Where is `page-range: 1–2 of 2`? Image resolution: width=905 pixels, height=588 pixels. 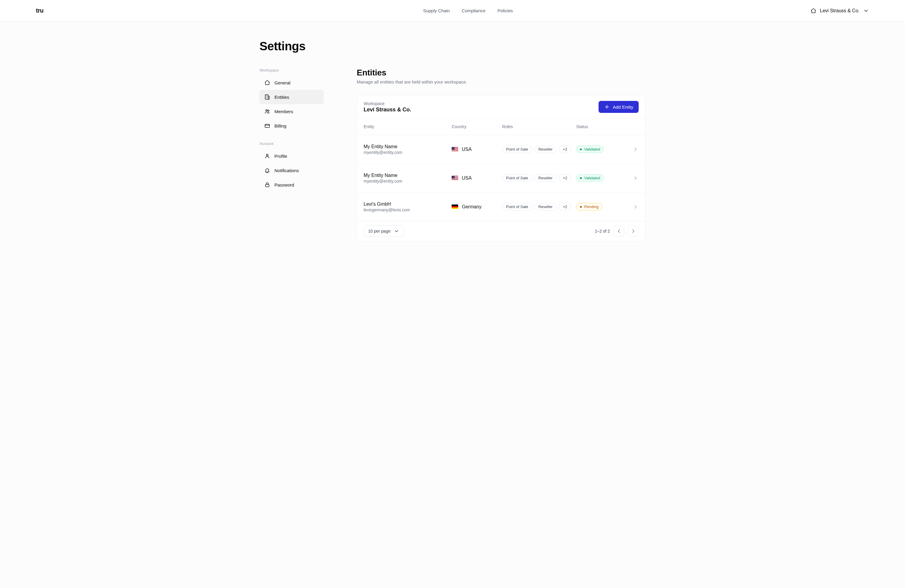
page-range: 1–2 of 2 is located at coordinates (602, 231).